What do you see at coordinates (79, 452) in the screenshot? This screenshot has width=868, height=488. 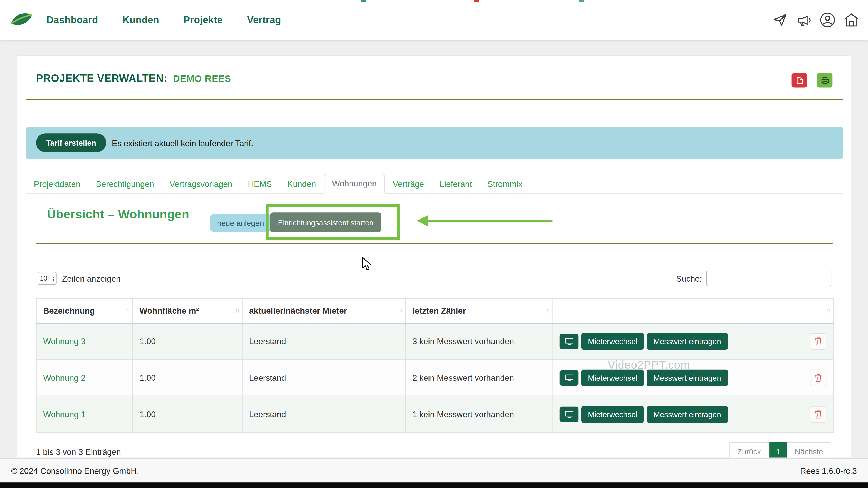 I see `table-info: 1 bis 3 von 3 Einträgen` at bounding box center [79, 452].